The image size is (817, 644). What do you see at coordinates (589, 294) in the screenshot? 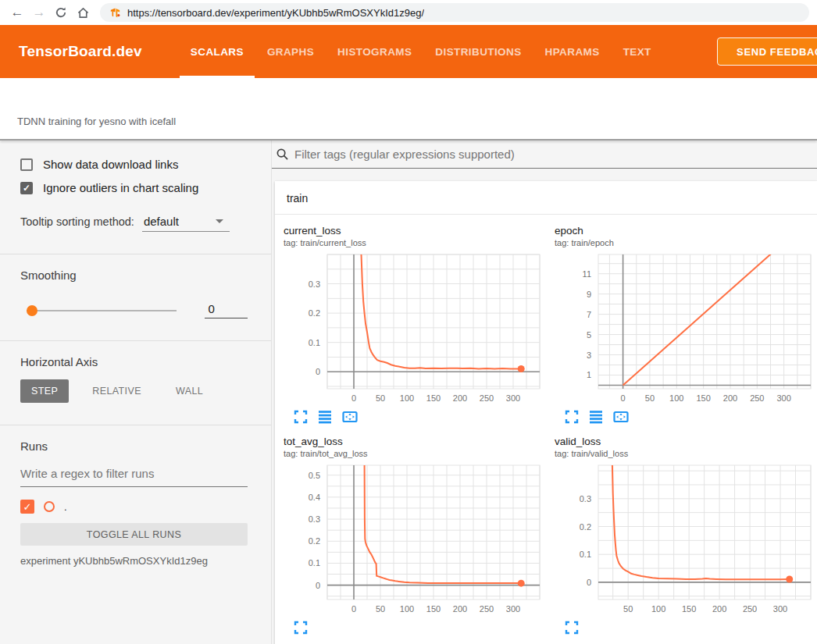
I see `svg-text: 9` at bounding box center [589, 294].